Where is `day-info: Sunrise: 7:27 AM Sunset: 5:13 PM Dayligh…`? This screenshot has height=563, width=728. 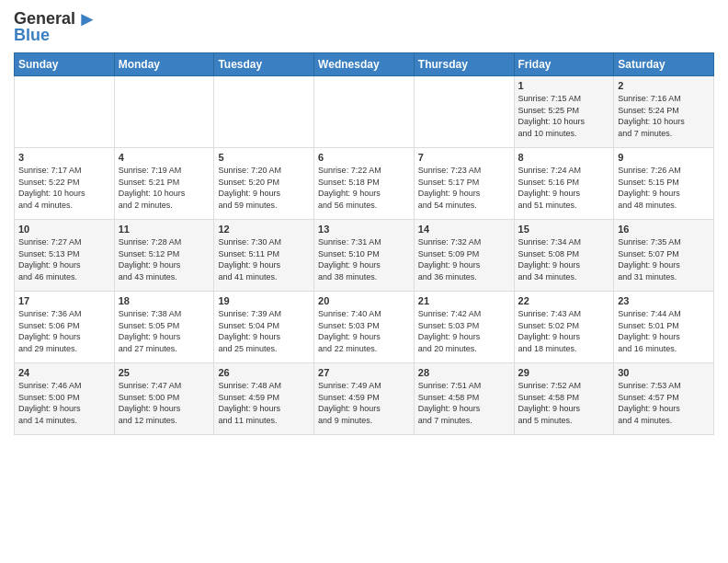
day-info: Sunrise: 7:27 AM Sunset: 5:13 PM Dayligh… is located at coordinates (64, 259).